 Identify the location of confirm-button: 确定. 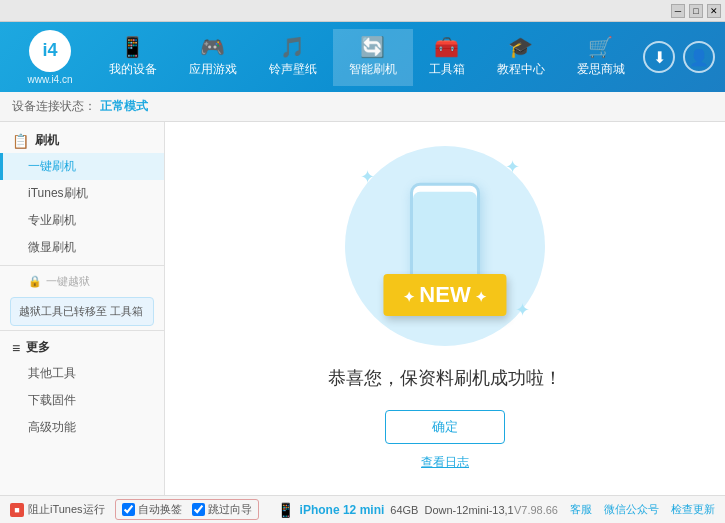
(445, 427).